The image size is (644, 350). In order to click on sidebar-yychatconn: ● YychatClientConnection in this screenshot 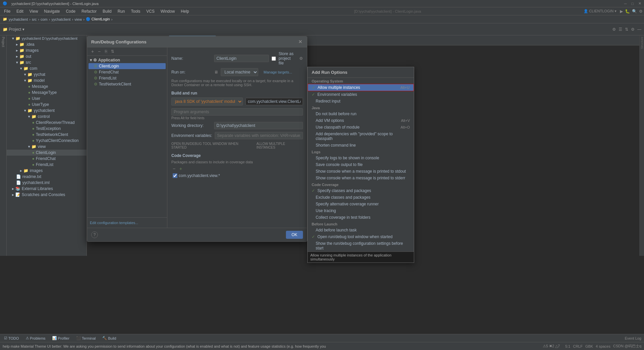, I will do `click(47, 141)`.